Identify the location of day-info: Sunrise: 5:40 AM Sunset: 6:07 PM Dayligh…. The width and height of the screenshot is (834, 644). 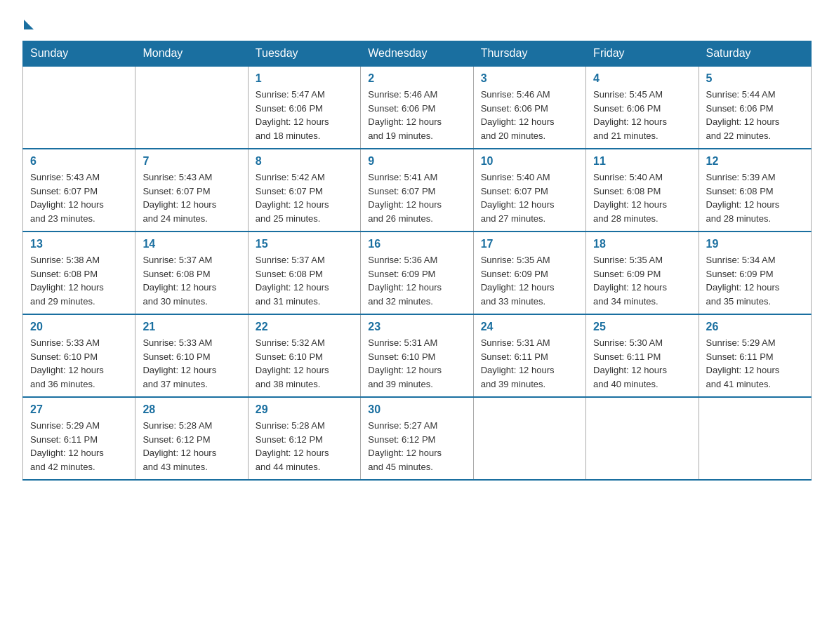
(529, 198).